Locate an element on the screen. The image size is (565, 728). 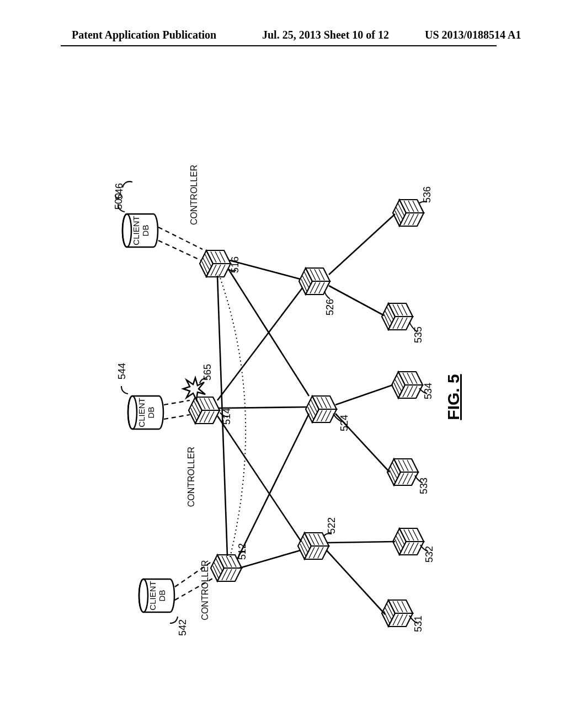
leaf-ref-532: 532 is located at coordinates (429, 554).